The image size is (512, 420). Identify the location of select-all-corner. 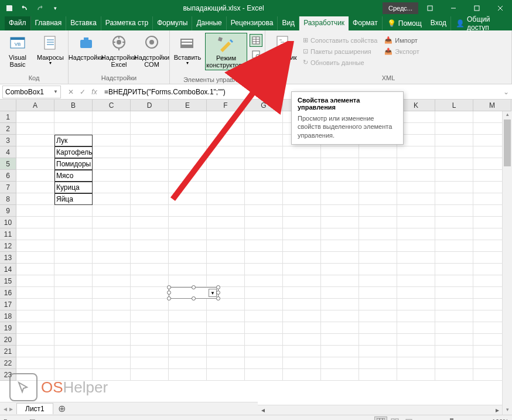
(8, 105).